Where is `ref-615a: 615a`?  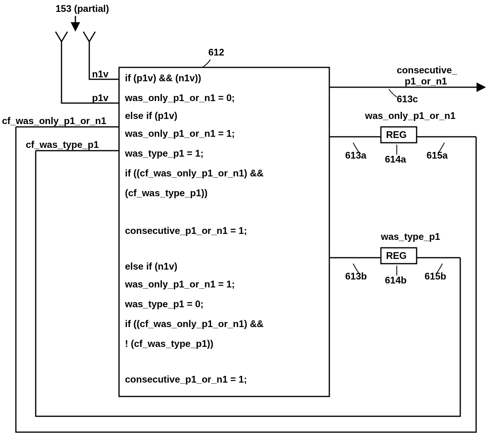
ref-615a: 615a is located at coordinates (437, 155).